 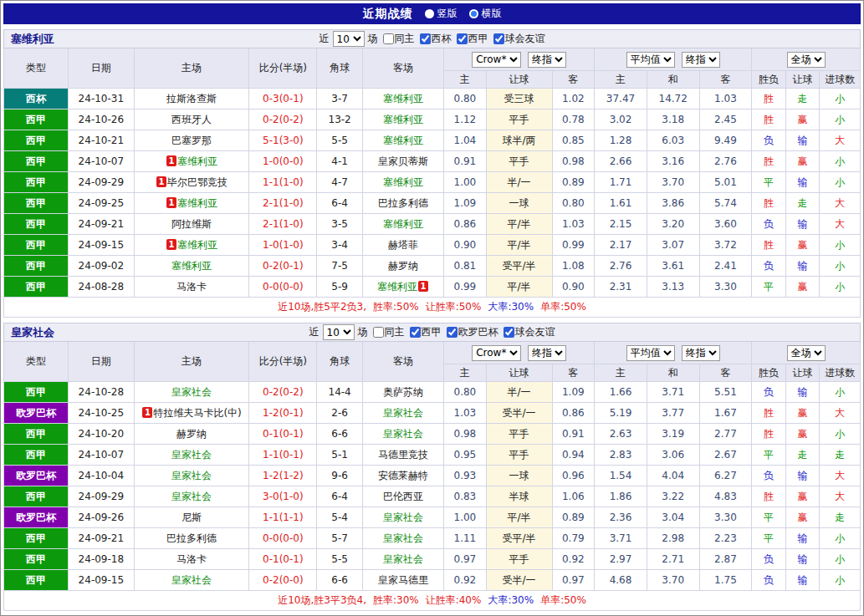 I want to click on odds-handicap: 受平/半, so click(x=519, y=538).